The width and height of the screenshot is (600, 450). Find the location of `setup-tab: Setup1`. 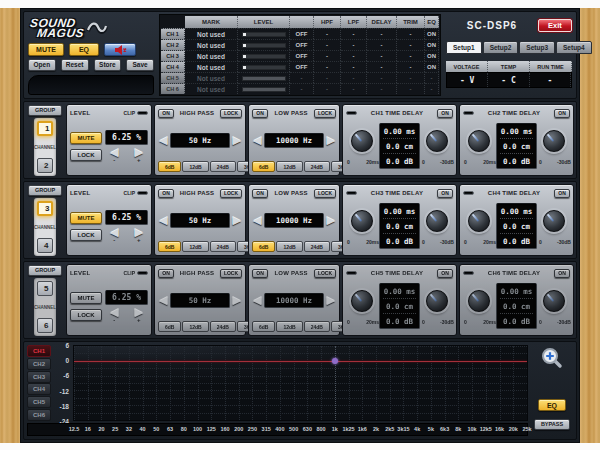

setup-tab: Setup1 is located at coordinates (464, 48).